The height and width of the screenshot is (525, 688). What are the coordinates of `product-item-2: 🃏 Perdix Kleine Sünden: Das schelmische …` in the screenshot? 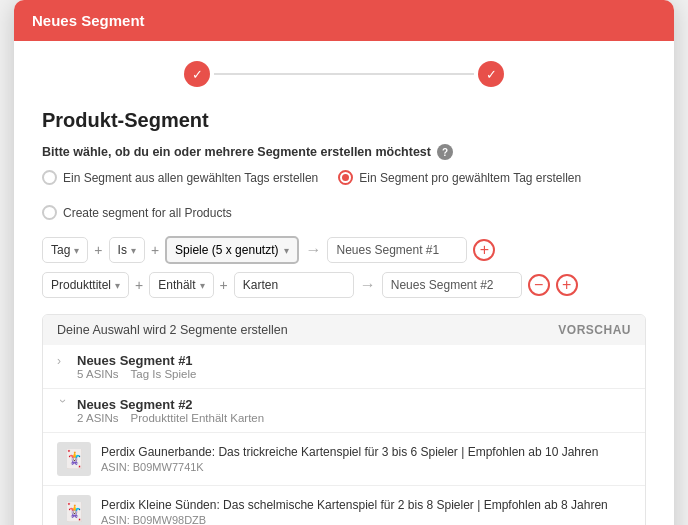 It's located at (344, 506).